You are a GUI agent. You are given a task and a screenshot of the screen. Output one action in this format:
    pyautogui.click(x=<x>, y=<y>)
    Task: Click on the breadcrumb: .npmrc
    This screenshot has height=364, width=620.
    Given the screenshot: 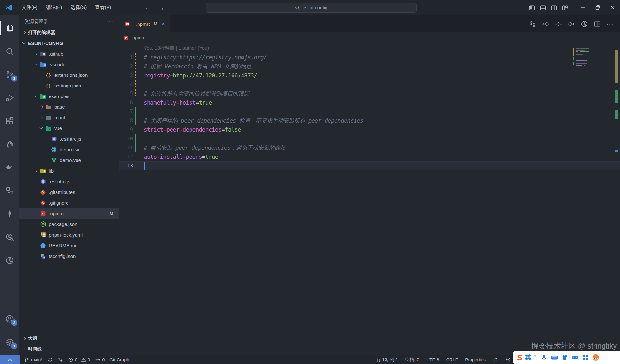 What is the action you would take?
    pyautogui.click(x=369, y=38)
    